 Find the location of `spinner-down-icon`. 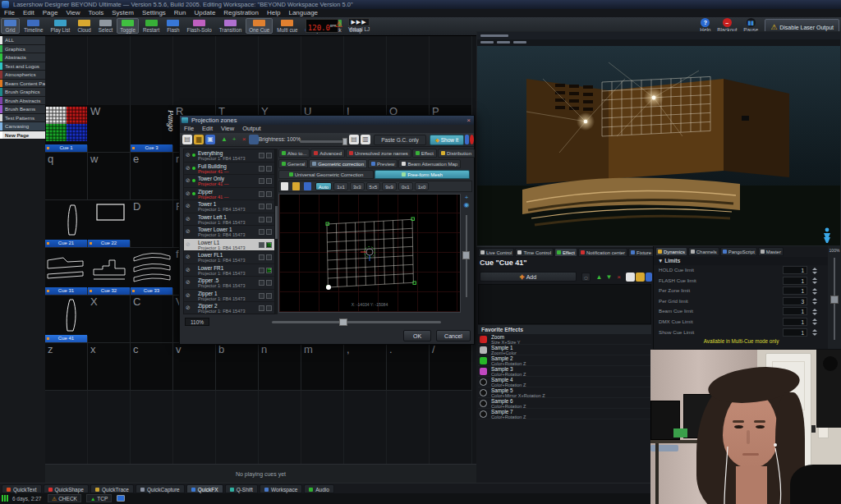

spinner-down-icon is located at coordinates (815, 294).